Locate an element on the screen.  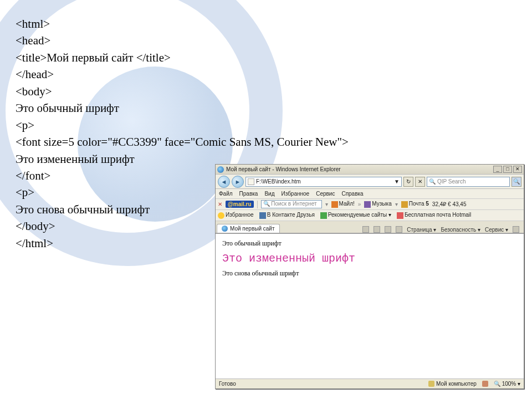
mailru-toolbar: ✕ @@mail.rumail.ru 🔍 Поиск в Интернет ▾ … is located at coordinates (370, 204).